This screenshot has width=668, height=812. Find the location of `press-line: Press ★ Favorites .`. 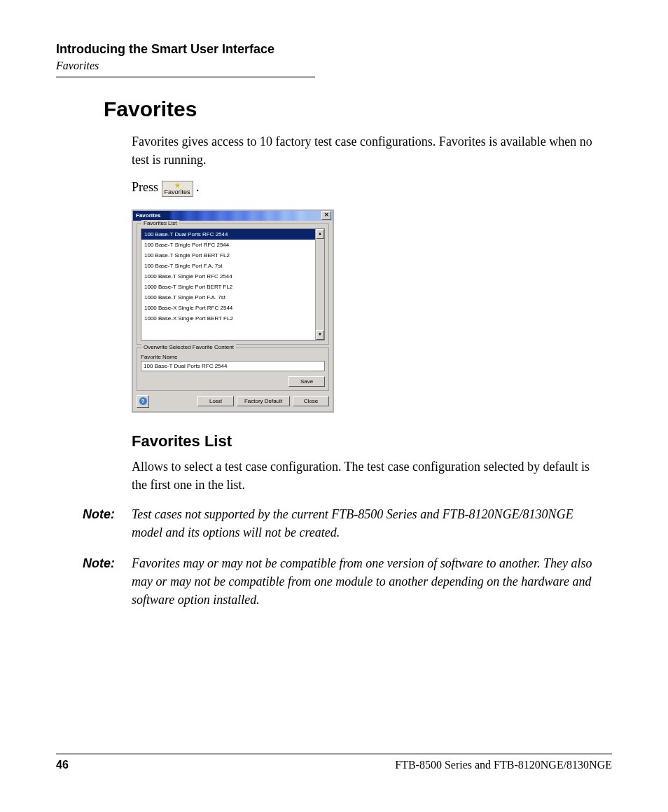

press-line: Press ★ Favorites . is located at coordinates (372, 188).